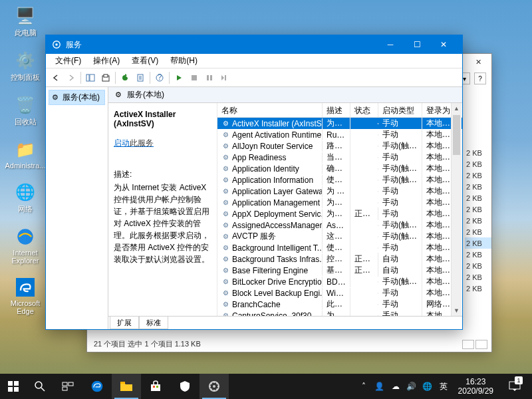  I want to click on service-row: ⚙Background Tasks Infras...控制...正在...自动本…, so click(340, 259).